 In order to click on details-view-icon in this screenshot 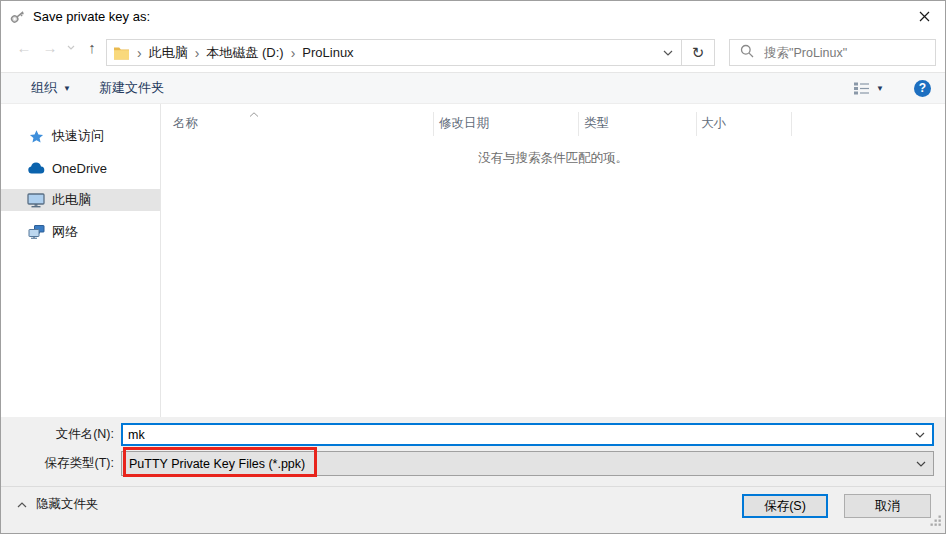, I will do `click(862, 88)`.